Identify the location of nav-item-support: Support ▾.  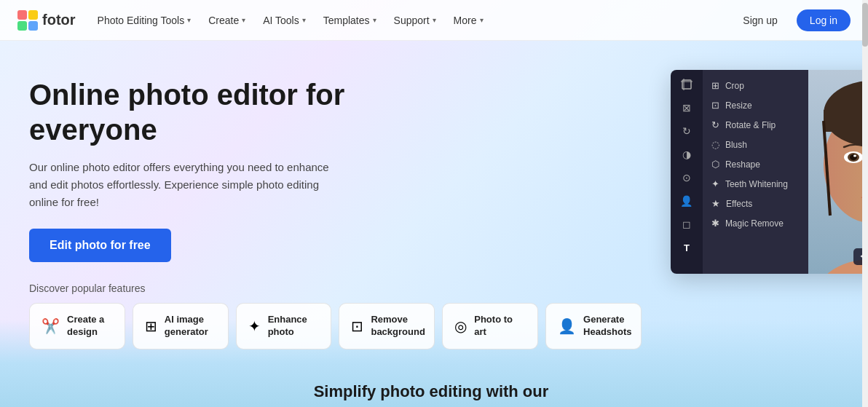
(415, 20).